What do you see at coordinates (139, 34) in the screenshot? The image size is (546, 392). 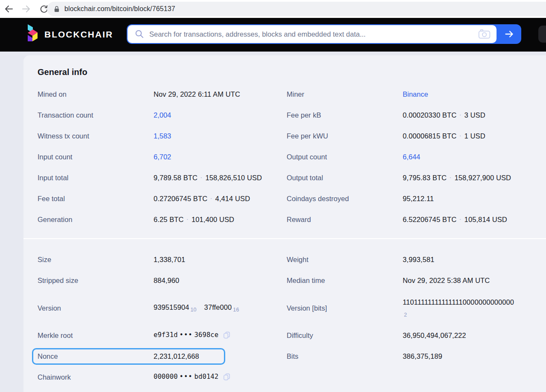 I see `search-icon` at bounding box center [139, 34].